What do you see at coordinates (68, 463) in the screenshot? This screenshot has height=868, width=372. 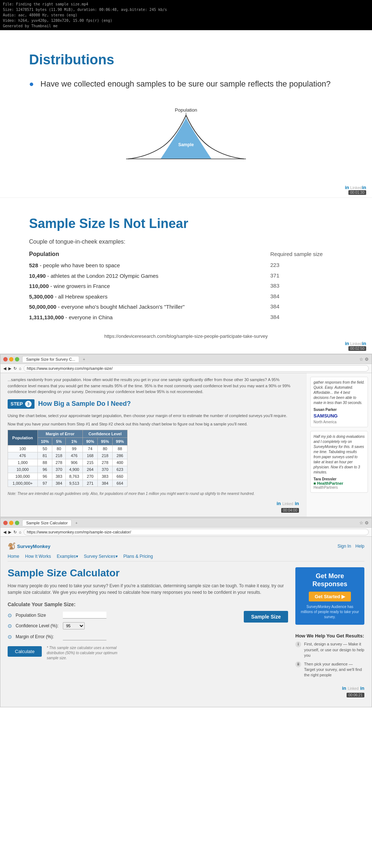 I see `table-row: 1,00088278906215278400` at bounding box center [68, 463].